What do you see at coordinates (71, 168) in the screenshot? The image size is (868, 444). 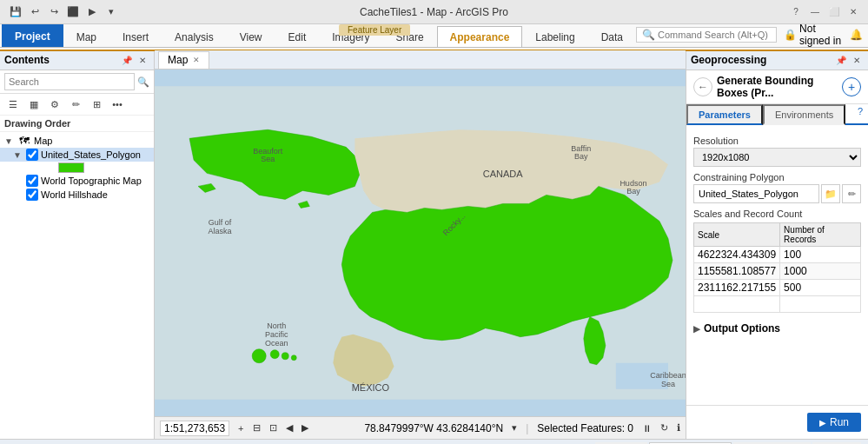 I see `layer-color-swatch` at bounding box center [71, 168].